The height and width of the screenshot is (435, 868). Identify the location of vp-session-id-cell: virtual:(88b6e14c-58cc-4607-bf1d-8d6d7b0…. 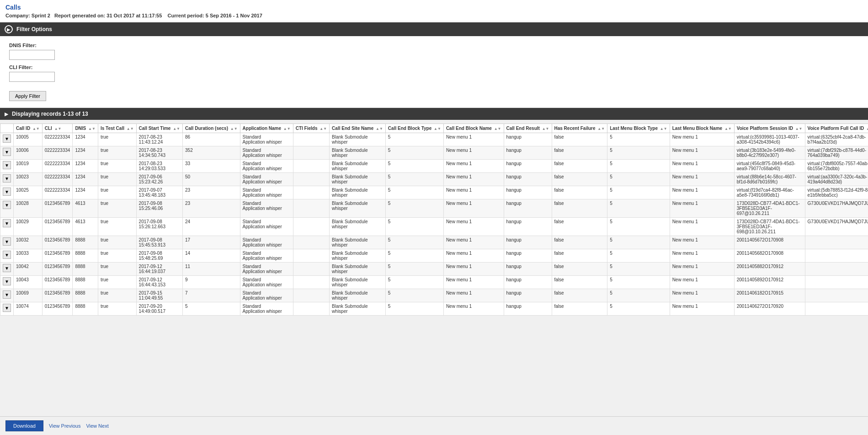
(770, 179).